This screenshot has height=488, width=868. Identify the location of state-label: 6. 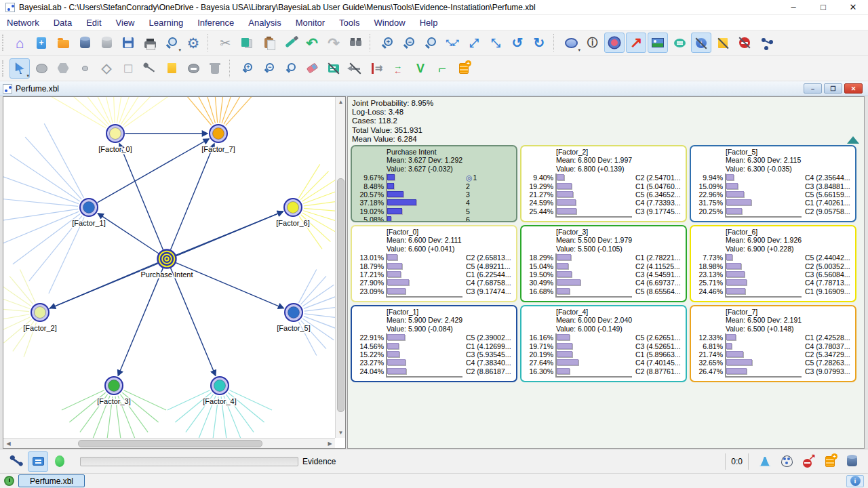
(490, 219).